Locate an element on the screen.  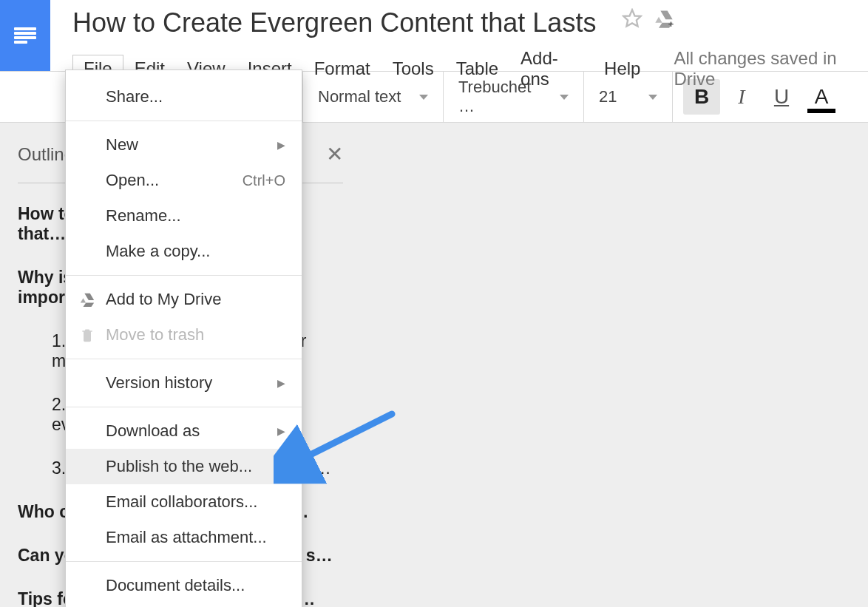
text-color-label: A is located at coordinates (822, 97).